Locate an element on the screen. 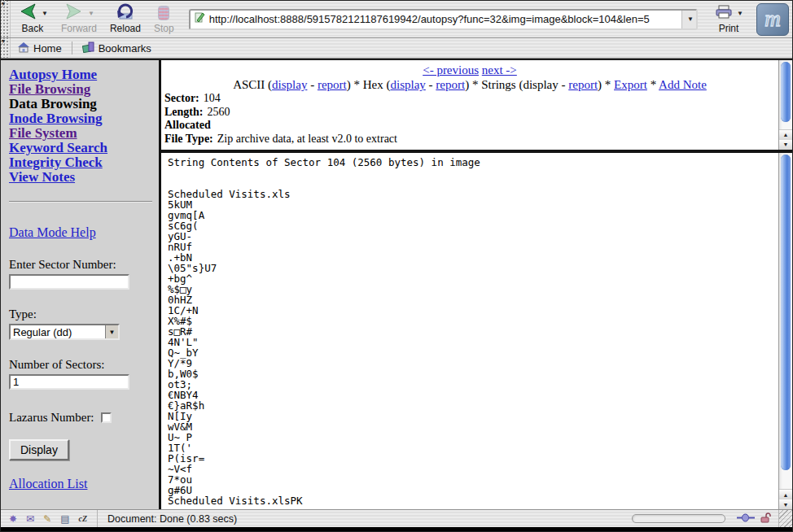  stop-icon is located at coordinates (164, 13).